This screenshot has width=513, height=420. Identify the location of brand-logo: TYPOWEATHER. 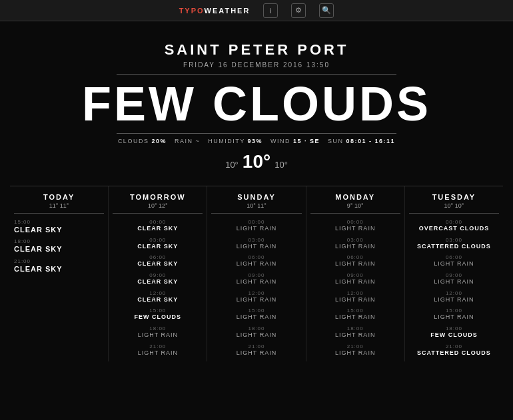
(215, 11).